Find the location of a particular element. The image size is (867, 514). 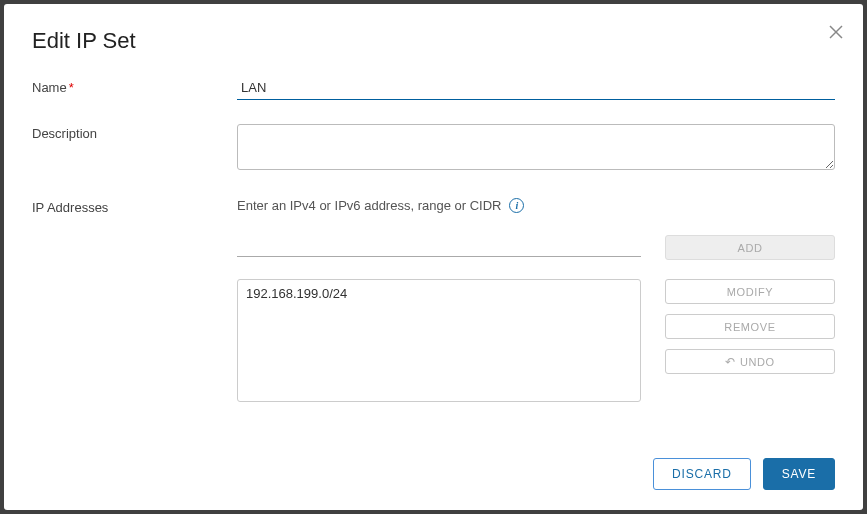

description-label: Description is located at coordinates (134, 149).